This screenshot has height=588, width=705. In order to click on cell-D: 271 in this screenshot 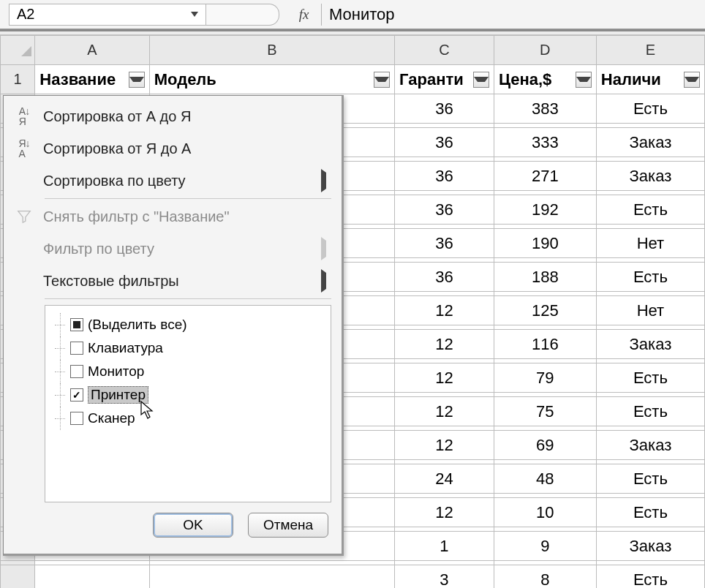, I will do `click(545, 176)`.